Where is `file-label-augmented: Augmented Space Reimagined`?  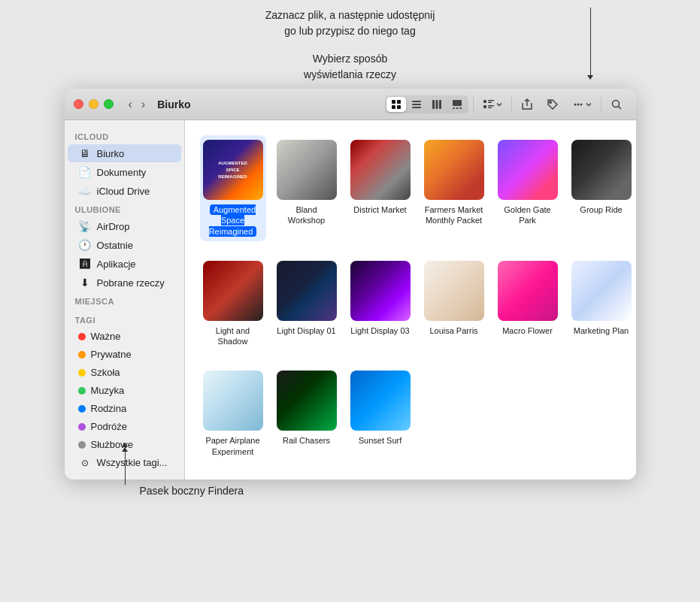
file-label-augmented: Augmented Space Reimagined is located at coordinates (233, 221).